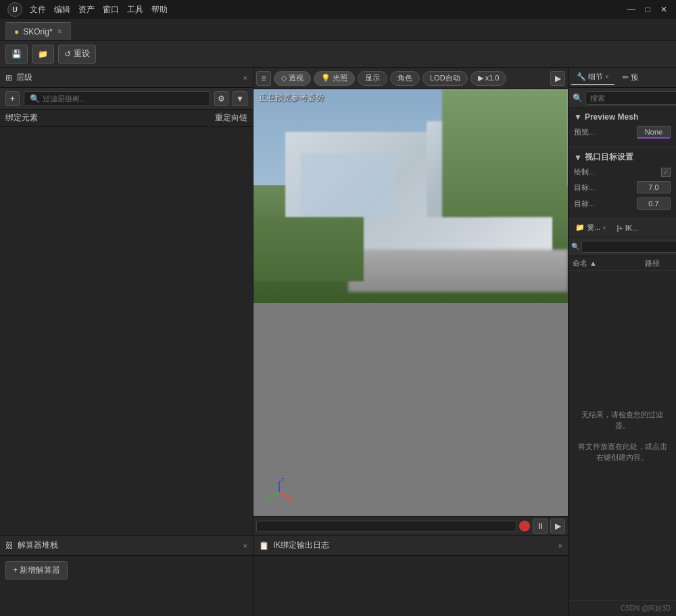 This screenshot has height=616, width=676. Describe the element at coordinates (622, 435) in the screenshot. I see `asset-empty-state: 无结果，请检查您的过滤器。 将文件放置在此处，或点击右键创建内容。` at that location.